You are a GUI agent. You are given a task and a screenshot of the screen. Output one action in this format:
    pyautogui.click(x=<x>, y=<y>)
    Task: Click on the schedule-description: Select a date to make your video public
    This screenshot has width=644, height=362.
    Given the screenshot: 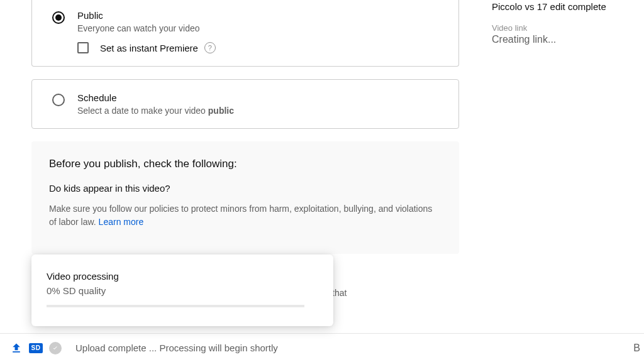 What is the action you would take?
    pyautogui.click(x=156, y=111)
    